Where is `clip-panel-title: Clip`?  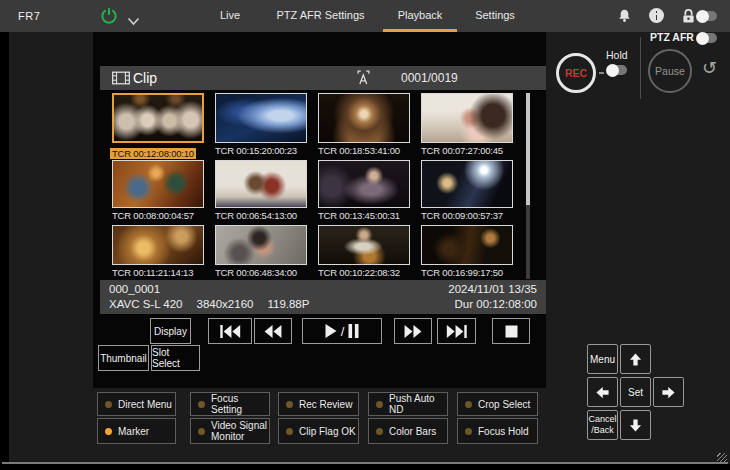
clip-panel-title: Clip is located at coordinates (145, 78).